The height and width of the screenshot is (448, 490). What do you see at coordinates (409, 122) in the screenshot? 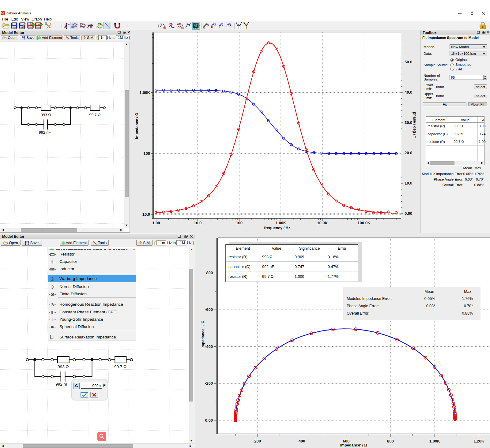
I see `svg-text: 30.0` at bounding box center [409, 122].